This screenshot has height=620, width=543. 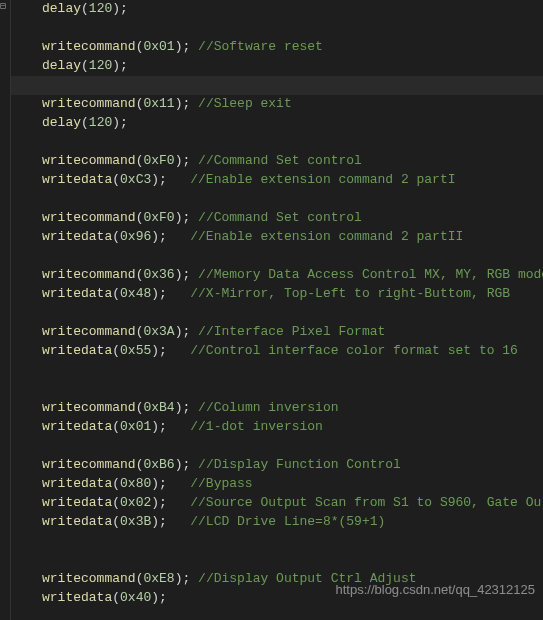 I want to click on comment: //1-dot inversion, so click(x=256, y=426).